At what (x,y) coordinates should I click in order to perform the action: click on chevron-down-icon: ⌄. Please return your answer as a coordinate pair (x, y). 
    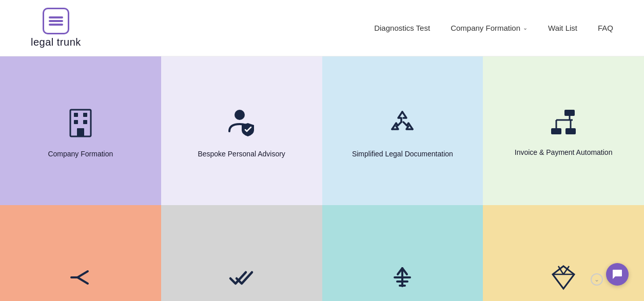
    Looking at the image, I should click on (525, 28).